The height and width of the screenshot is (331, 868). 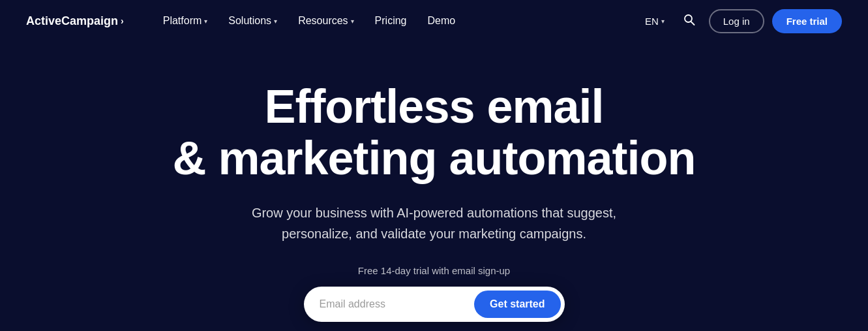 What do you see at coordinates (434, 21) in the screenshot?
I see `navbar: ActiveCampaign › Platform ▾ Solutions ▾ …` at bounding box center [434, 21].